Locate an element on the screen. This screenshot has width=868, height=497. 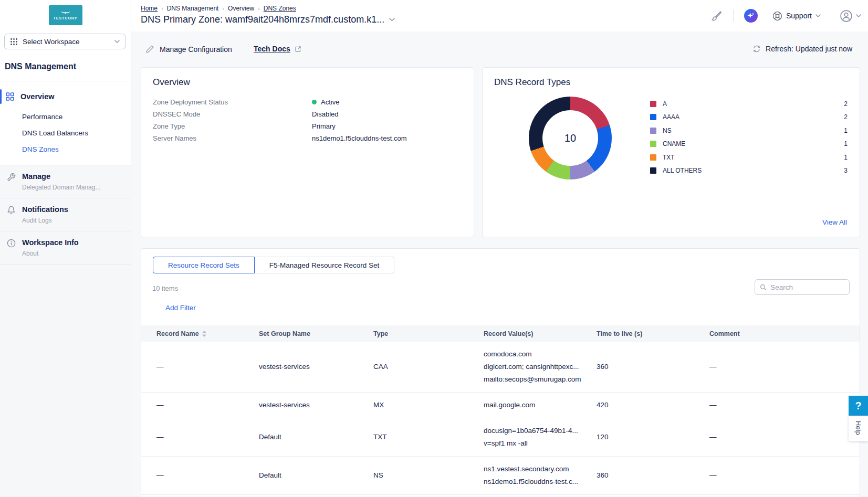
refresh-label: Refresh: Updated just now is located at coordinates (809, 49).